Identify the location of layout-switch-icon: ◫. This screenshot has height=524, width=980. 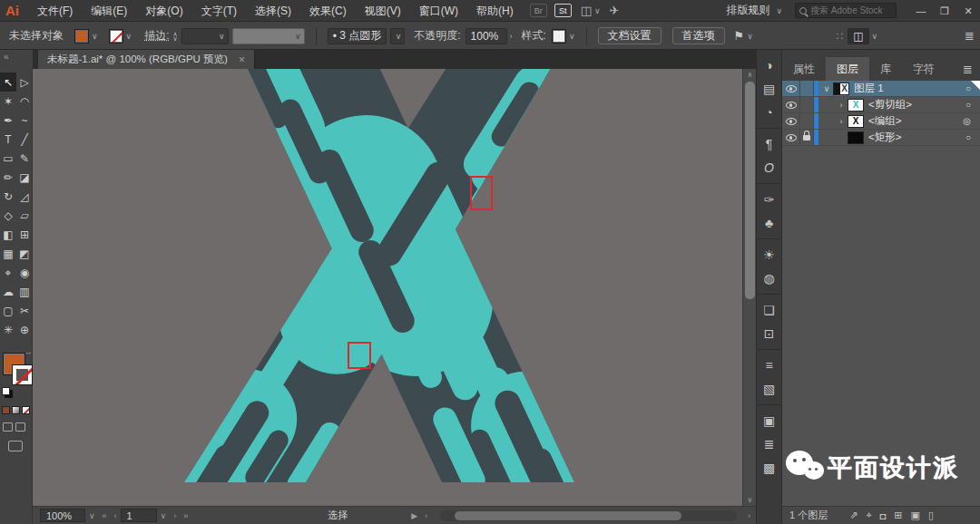
(586, 11).